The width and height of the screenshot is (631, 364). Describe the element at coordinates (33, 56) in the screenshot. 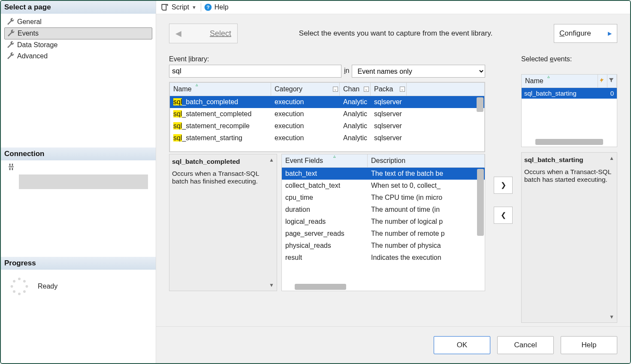

I see `nav-label: Advanced` at that location.